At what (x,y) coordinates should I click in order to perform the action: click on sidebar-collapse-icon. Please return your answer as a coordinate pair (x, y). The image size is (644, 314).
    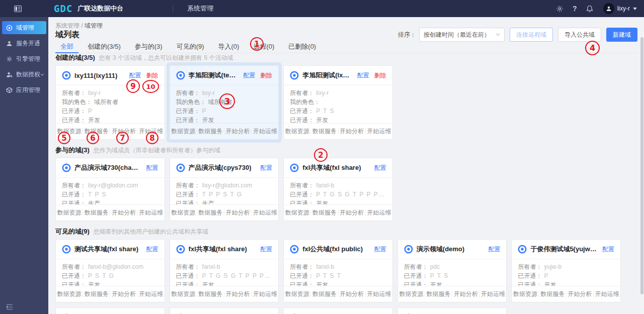
    Looking at the image, I should click on (10, 307).